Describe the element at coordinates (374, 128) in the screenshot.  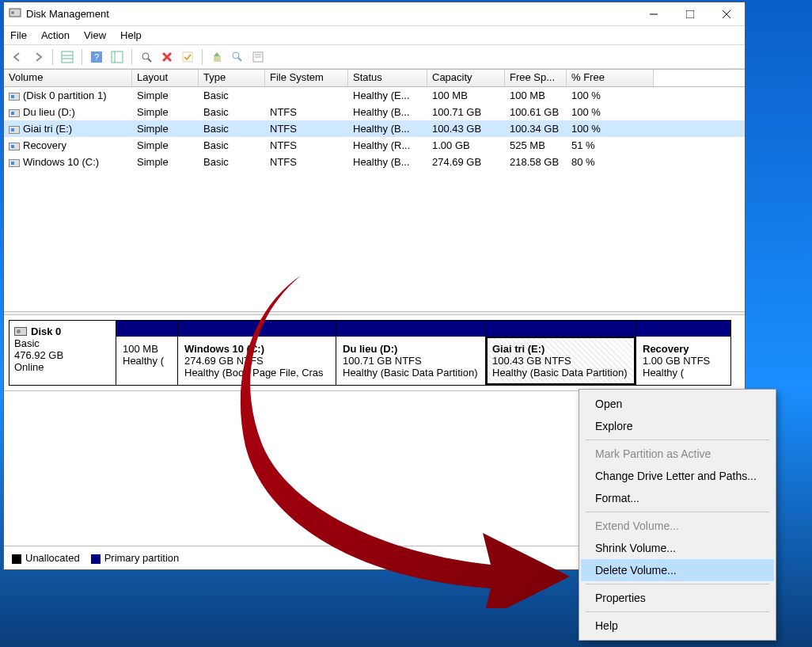
I see `table-row: Giai tri (E:)SimpleBasicNTFSHealthy (B..…` at that location.